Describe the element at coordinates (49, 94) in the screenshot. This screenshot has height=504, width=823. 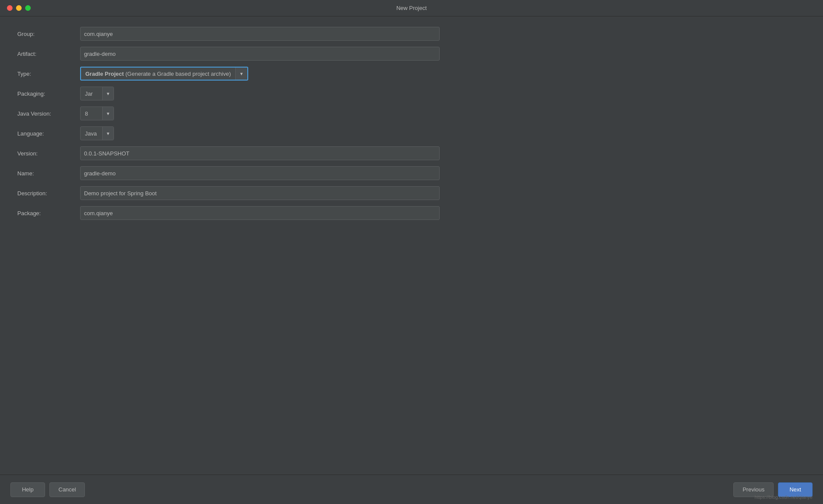
I see `packaging-label: Packaging:` at that location.